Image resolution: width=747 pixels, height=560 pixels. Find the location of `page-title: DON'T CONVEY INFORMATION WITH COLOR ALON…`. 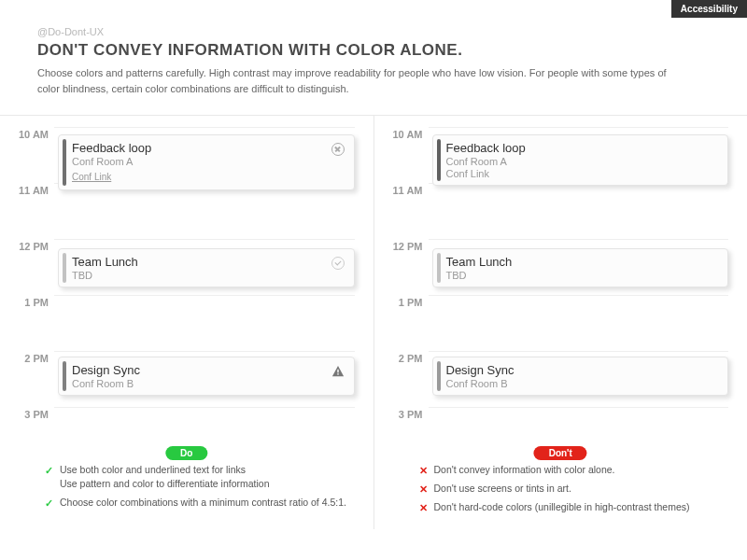

page-title: DON'T CONVEY INFORMATION WITH COLOR ALON… is located at coordinates (374, 50).